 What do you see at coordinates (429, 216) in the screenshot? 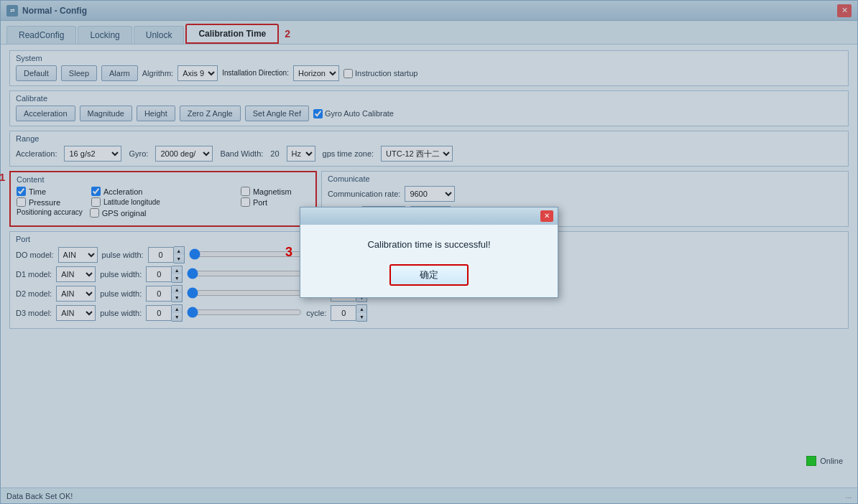
I see `modal-title-bar: ✕` at bounding box center [429, 216].